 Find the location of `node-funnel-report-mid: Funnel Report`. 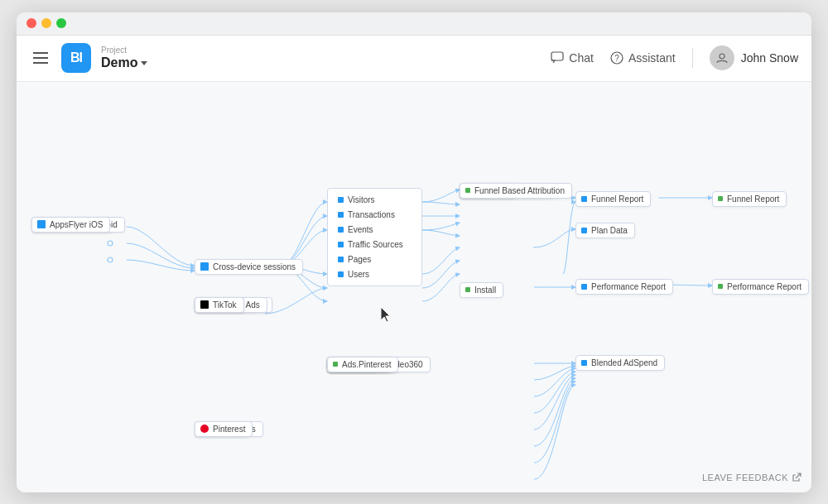

node-funnel-report-mid: Funnel Report is located at coordinates (613, 199).